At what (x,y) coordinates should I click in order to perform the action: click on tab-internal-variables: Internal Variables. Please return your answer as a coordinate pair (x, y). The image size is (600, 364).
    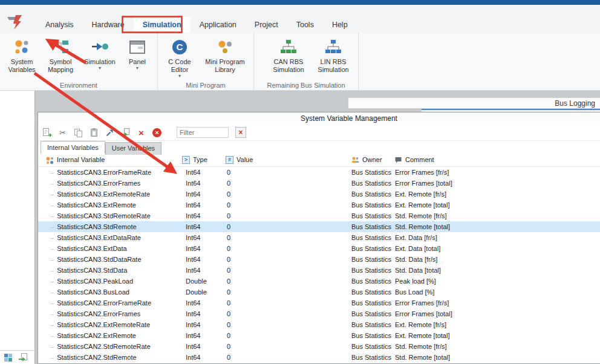
    Looking at the image, I should click on (73, 148).